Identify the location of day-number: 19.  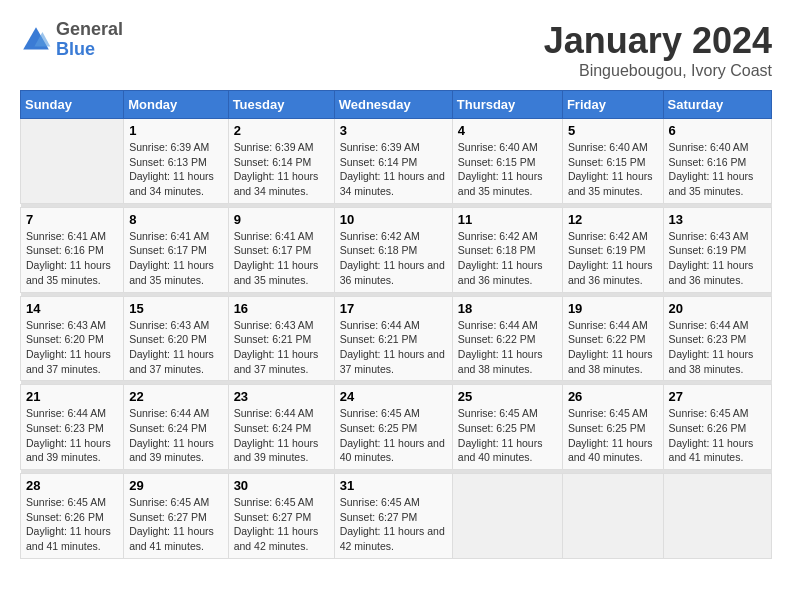
(613, 308).